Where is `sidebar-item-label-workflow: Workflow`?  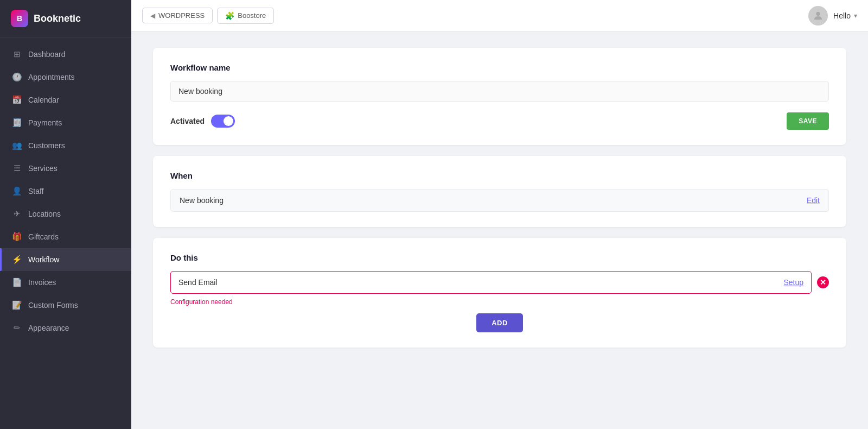
sidebar-item-label-workflow: Workflow is located at coordinates (43, 260).